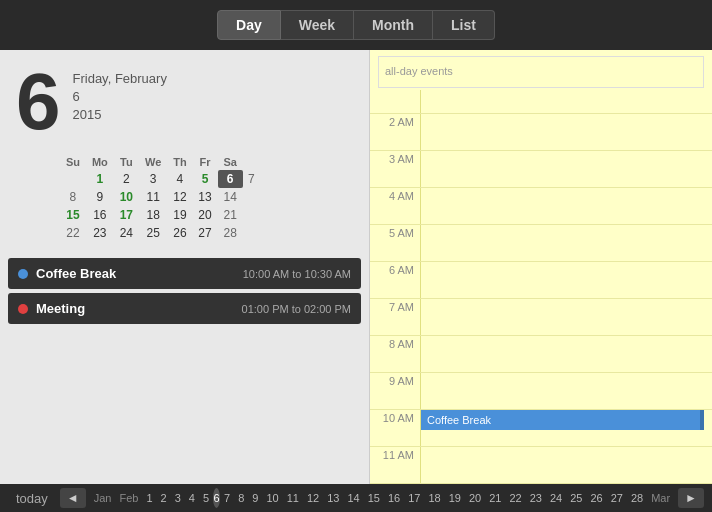 This screenshot has height=512, width=712. I want to click on cal-cell: 17, so click(126, 215).